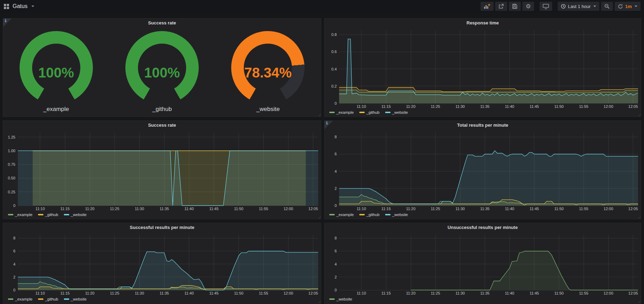  I want to click on time-range-label: Last 1 hour, so click(579, 6).